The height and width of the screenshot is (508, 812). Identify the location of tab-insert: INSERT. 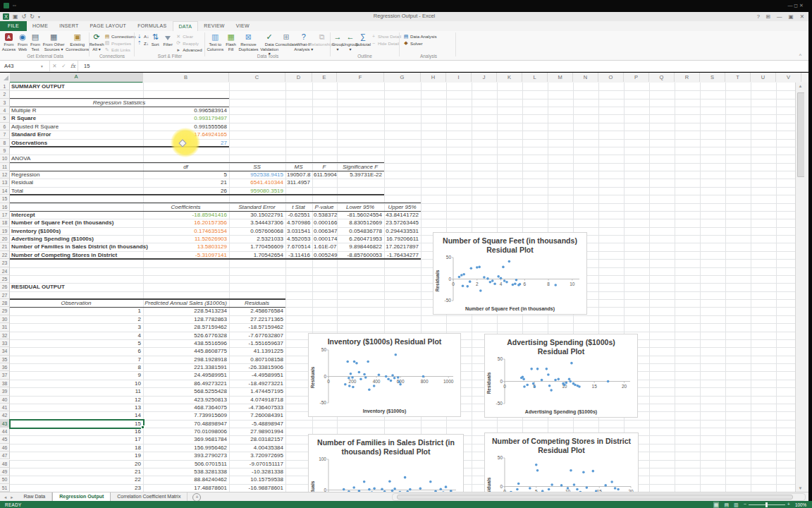
(69, 26).